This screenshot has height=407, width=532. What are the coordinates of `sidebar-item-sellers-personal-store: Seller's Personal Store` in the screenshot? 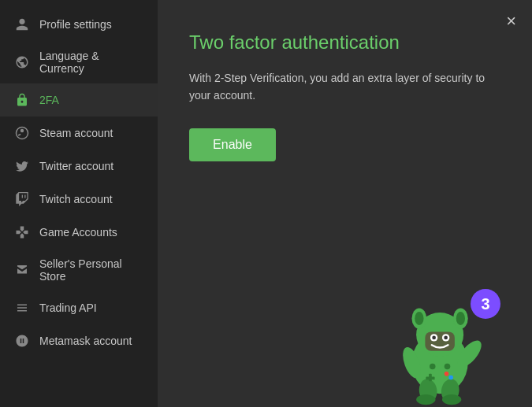 It's located at (79, 270).